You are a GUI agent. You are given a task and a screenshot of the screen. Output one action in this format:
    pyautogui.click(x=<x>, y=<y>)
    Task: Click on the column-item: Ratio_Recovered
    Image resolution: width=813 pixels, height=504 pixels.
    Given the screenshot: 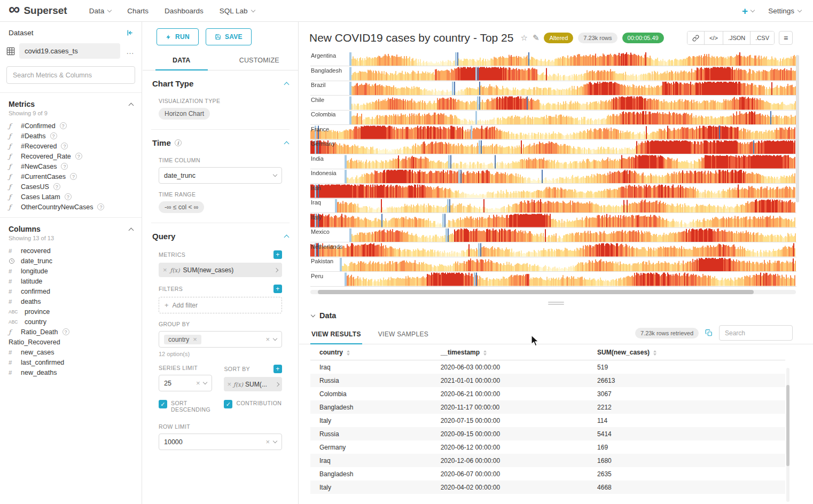 What is the action you would take?
    pyautogui.click(x=71, y=342)
    